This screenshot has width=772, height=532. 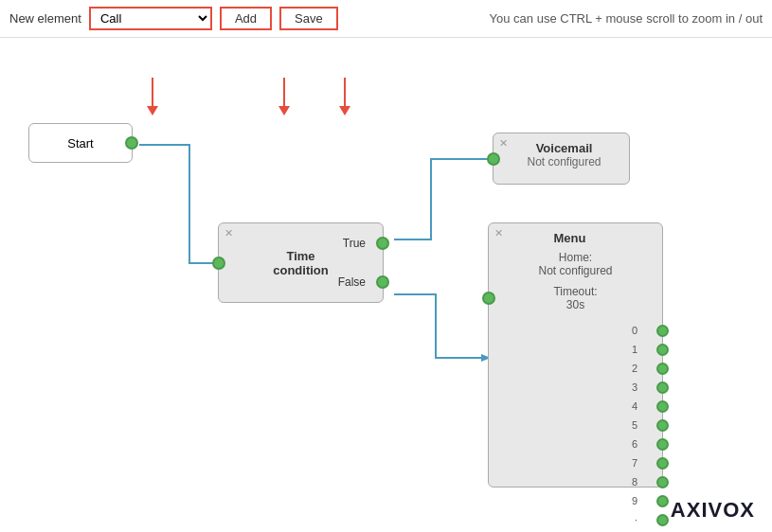 I want to click on menu-timeout-label: Timeout:, so click(x=576, y=292).